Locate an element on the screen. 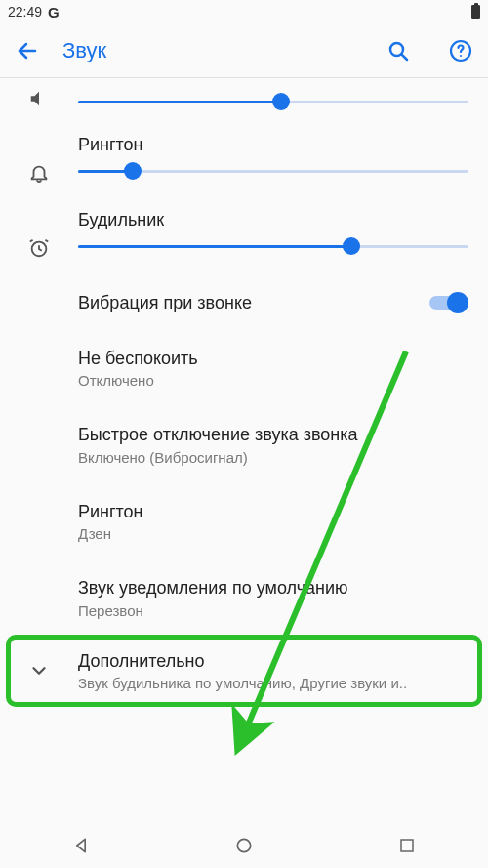 Image resolution: width=488 pixels, height=868 pixels. media-slider is located at coordinates (273, 102).